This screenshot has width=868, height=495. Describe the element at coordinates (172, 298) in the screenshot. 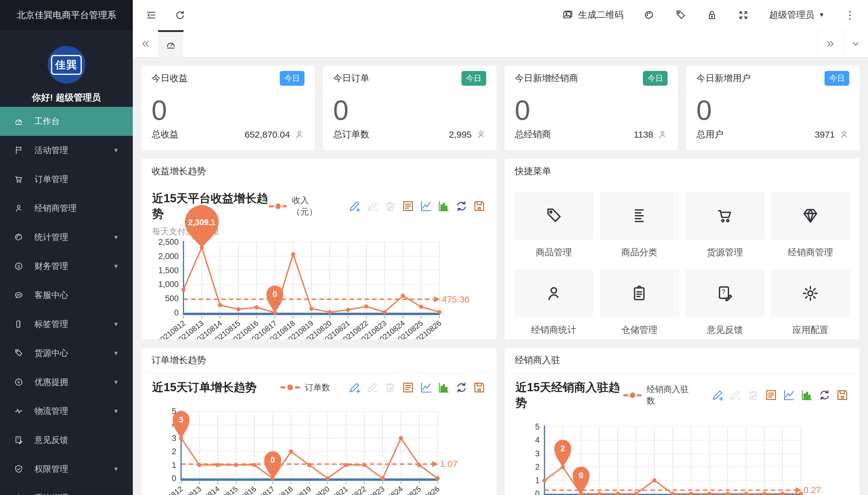

I see `svg-text: 500` at that location.